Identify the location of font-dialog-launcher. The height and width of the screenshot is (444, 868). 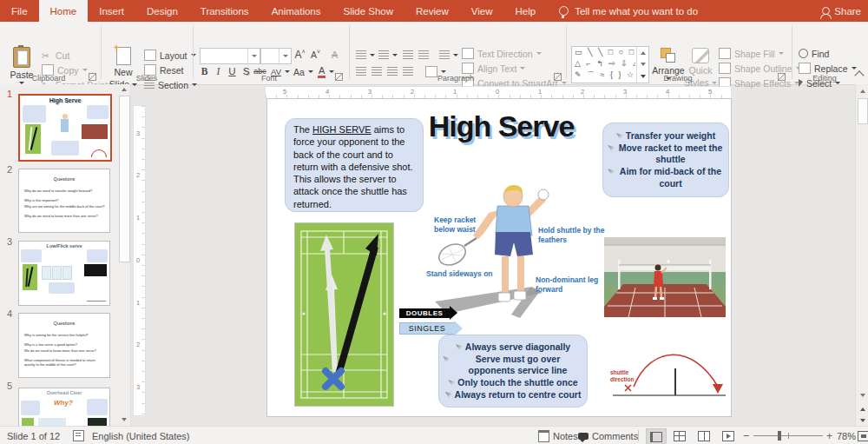
(339, 76).